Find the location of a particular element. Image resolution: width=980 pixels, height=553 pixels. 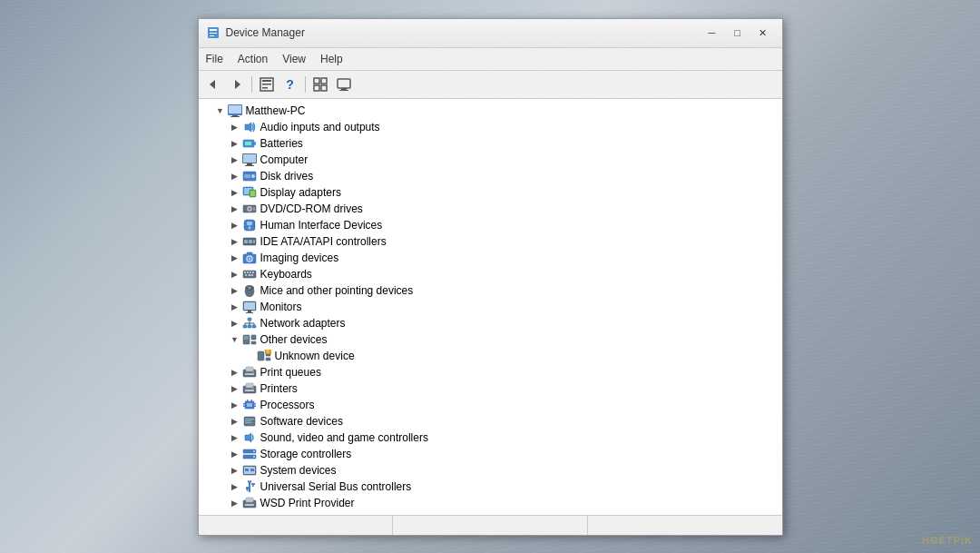

list-item: ▶ IDE ATA/ATAPI controllers is located at coordinates (490, 242).